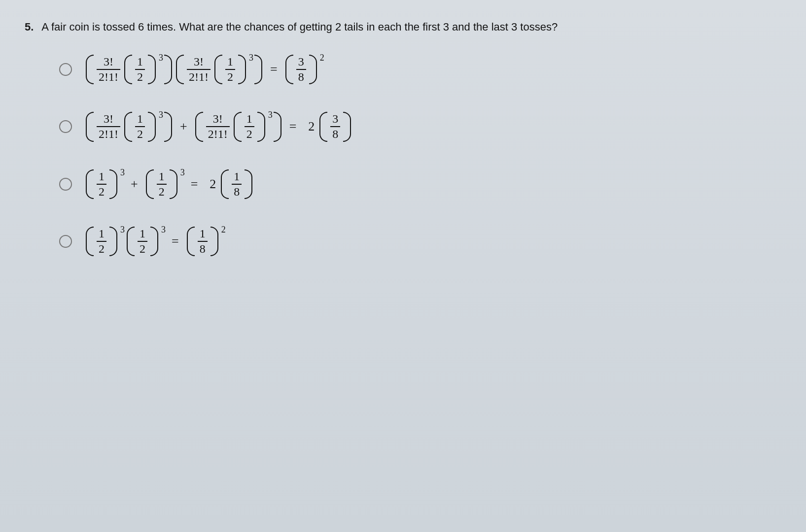  What do you see at coordinates (66, 184) in the screenshot?
I see `radio-c` at bounding box center [66, 184].